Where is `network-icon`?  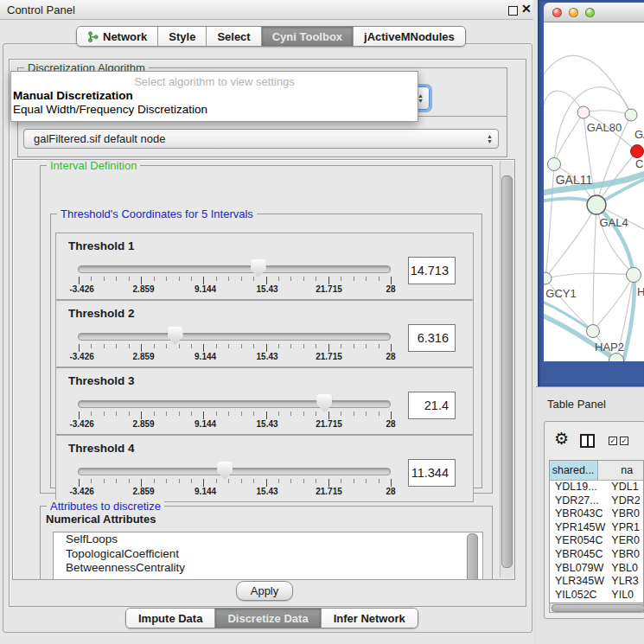 network-icon is located at coordinates (93, 36).